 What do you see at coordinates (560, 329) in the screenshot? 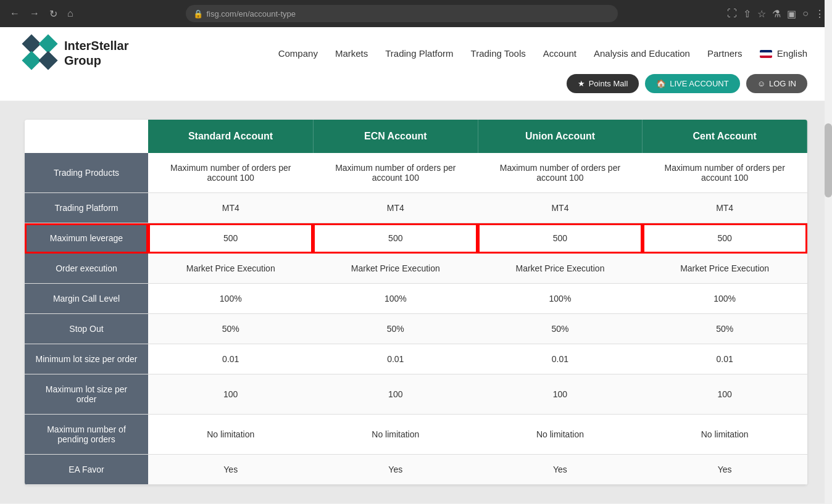
I see `cell-r5-c2: 50%` at bounding box center [560, 329].